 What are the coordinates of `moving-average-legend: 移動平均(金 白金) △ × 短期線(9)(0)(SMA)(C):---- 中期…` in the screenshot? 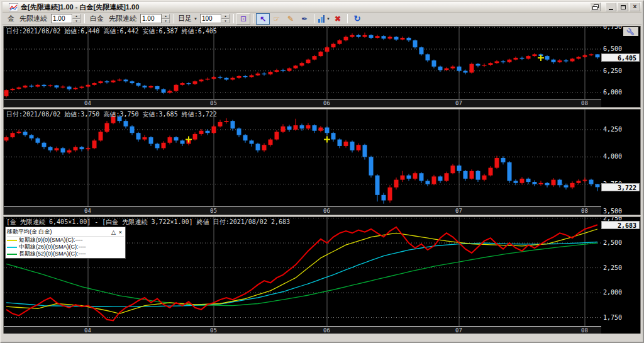 It's located at (65, 243).